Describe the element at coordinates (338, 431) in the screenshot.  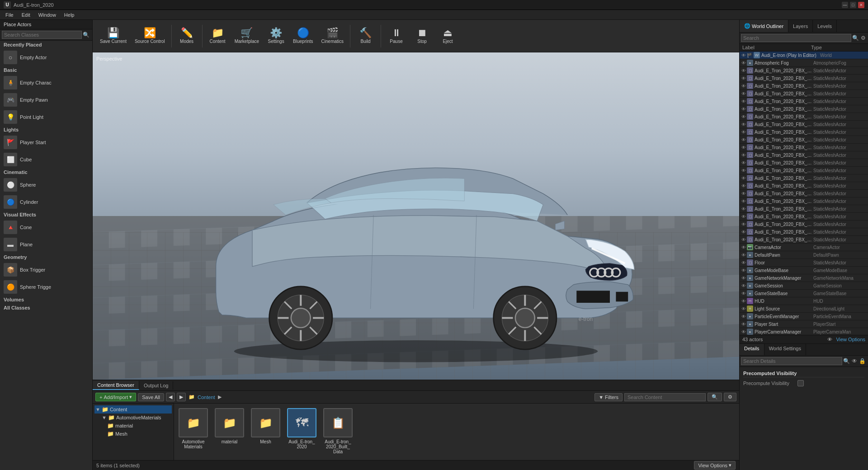
I see `content-item-audi-built: 📋 Audi_E-tron_2020_Built_Data` at that location.